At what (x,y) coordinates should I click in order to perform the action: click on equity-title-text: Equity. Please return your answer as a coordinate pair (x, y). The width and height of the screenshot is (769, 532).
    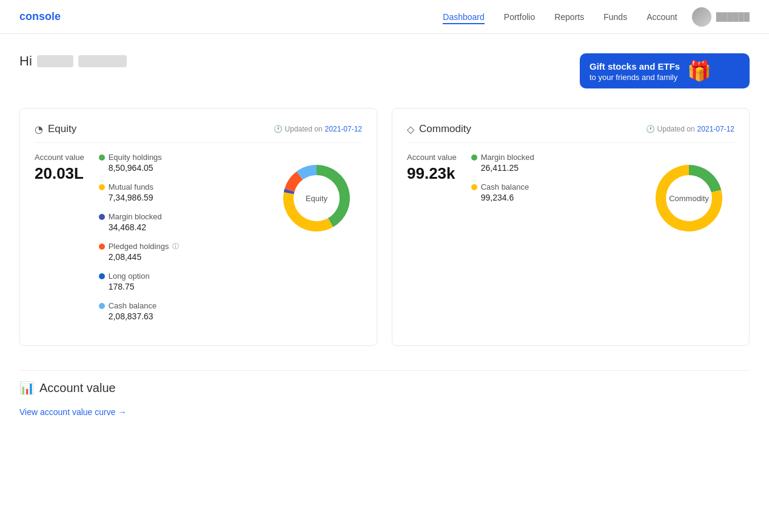
    Looking at the image, I should click on (62, 129).